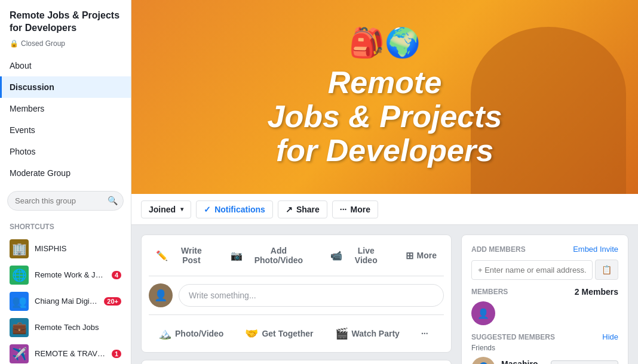  What do you see at coordinates (19, 354) in the screenshot?
I see `shortcut-avatar-remote-travel: ✈️` at bounding box center [19, 354].